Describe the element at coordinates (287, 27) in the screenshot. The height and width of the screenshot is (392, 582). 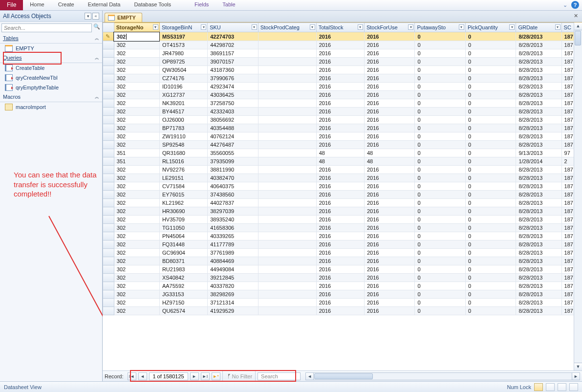
I see `column-header-stockprodcateg: StockProdCateg▾` at that location.